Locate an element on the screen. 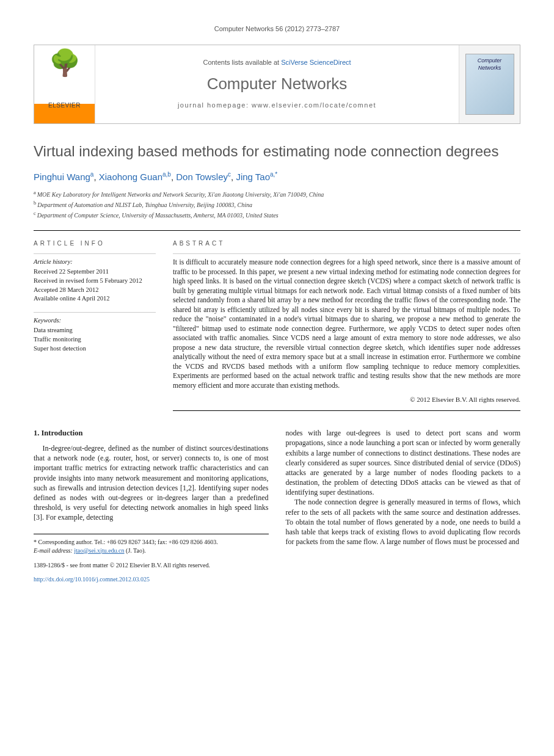 The height and width of the screenshot is (756, 554). author-link: Pinghui Wang is located at coordinates (62, 177).